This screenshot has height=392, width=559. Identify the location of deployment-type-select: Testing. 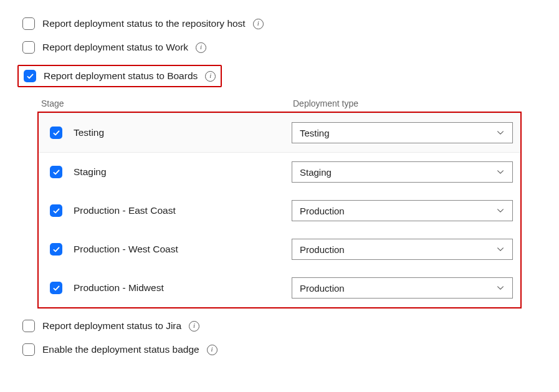
(403, 133).